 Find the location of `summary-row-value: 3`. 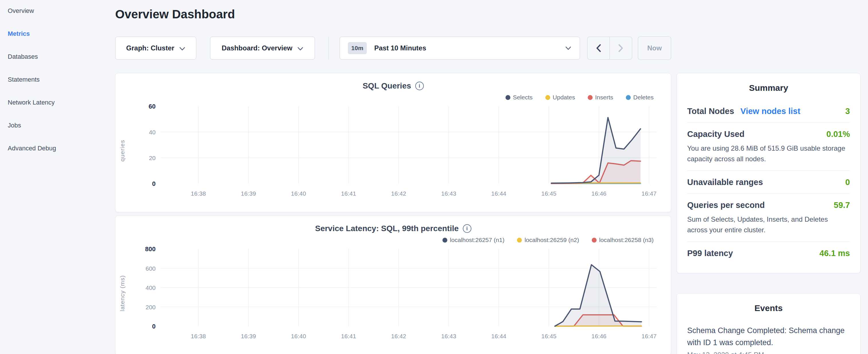

summary-row-value: 3 is located at coordinates (848, 111).